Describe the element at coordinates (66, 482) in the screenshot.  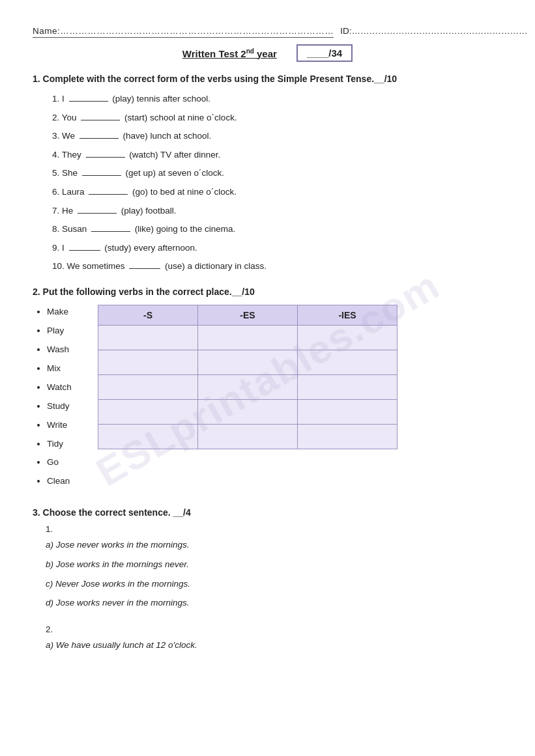
I see `verb-clean: Clean` at that location.